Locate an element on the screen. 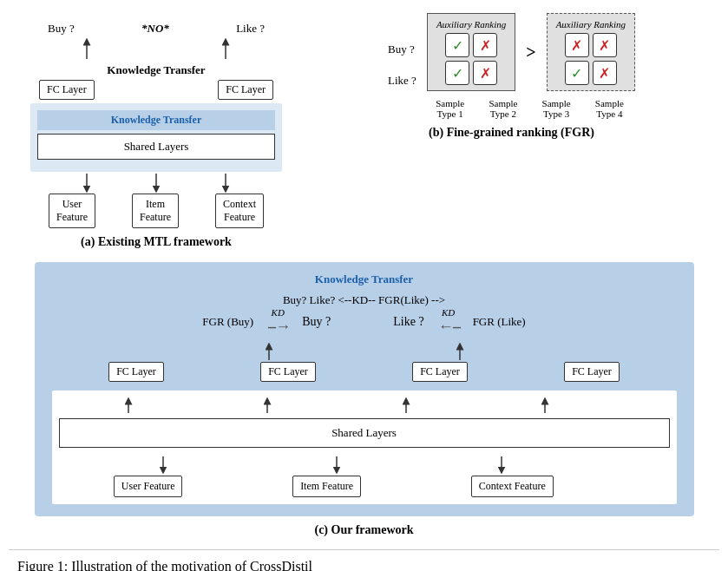  user-feature-c: User Feature is located at coordinates (148, 486).